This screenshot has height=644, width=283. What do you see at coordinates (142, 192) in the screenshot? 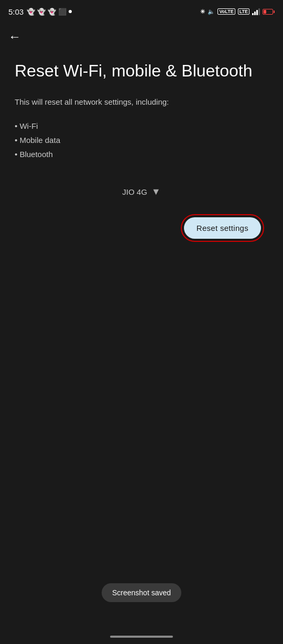
I see `sim-dropdown: JIO 4G ▼` at bounding box center [142, 192].